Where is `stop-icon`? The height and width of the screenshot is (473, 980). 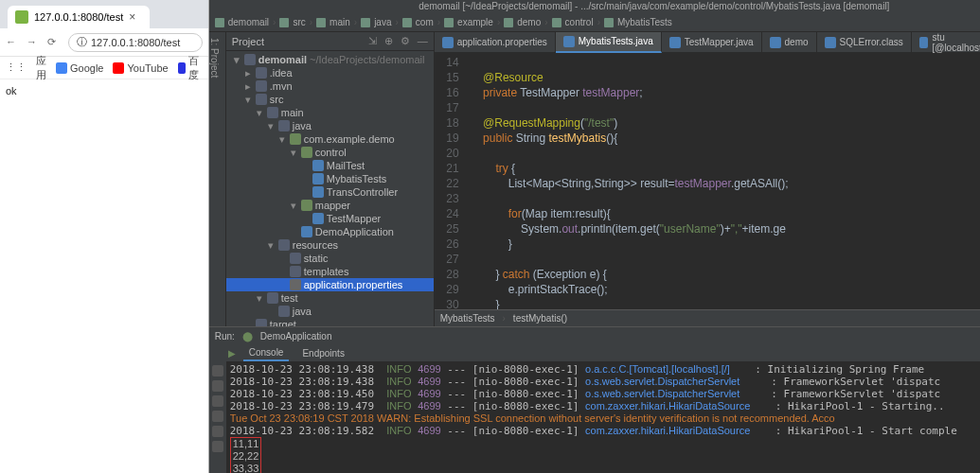
stop-icon is located at coordinates (218, 371).